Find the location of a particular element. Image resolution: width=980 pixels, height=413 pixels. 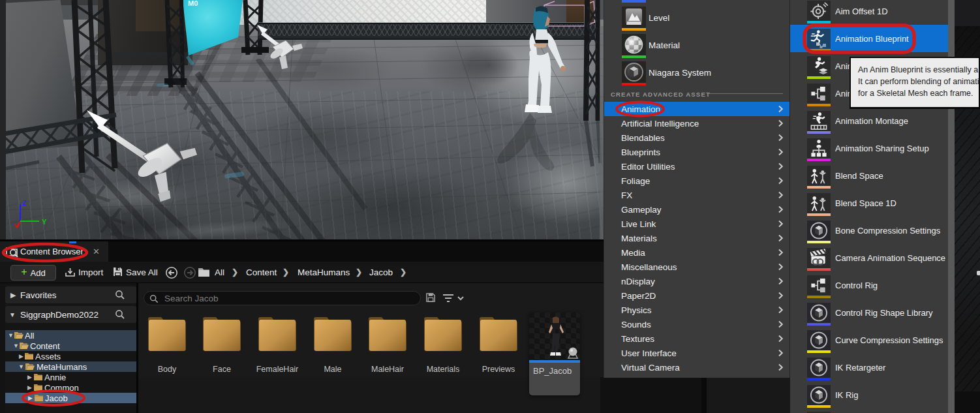

svg-text: Y is located at coordinates (44, 222).